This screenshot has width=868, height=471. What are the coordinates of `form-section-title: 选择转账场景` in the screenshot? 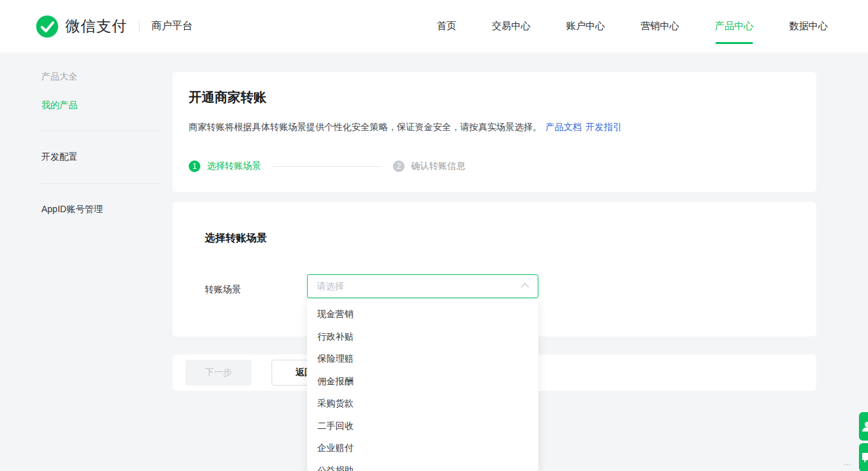 It's located at (236, 238).